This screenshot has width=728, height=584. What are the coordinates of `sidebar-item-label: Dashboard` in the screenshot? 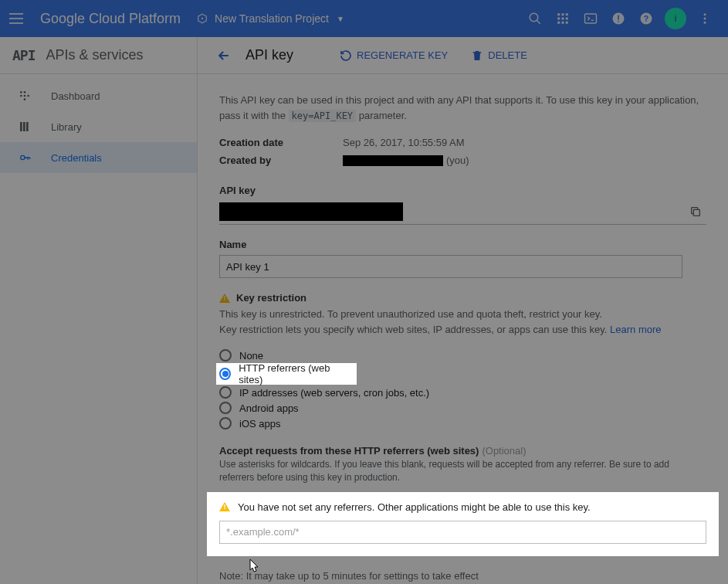 It's located at (76, 96).